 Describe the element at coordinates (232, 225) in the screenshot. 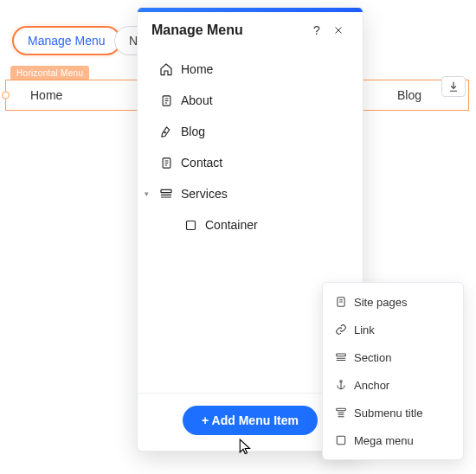

I see `label: Container` at that location.